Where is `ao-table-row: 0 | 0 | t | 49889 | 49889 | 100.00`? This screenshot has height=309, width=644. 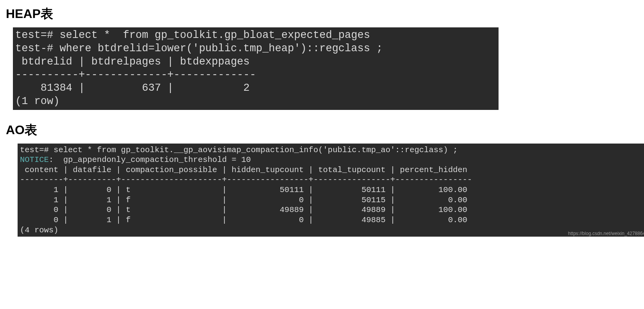 ao-table-row: 0 | 0 | t | 49889 | 49889 | 100.00 is located at coordinates (244, 210).